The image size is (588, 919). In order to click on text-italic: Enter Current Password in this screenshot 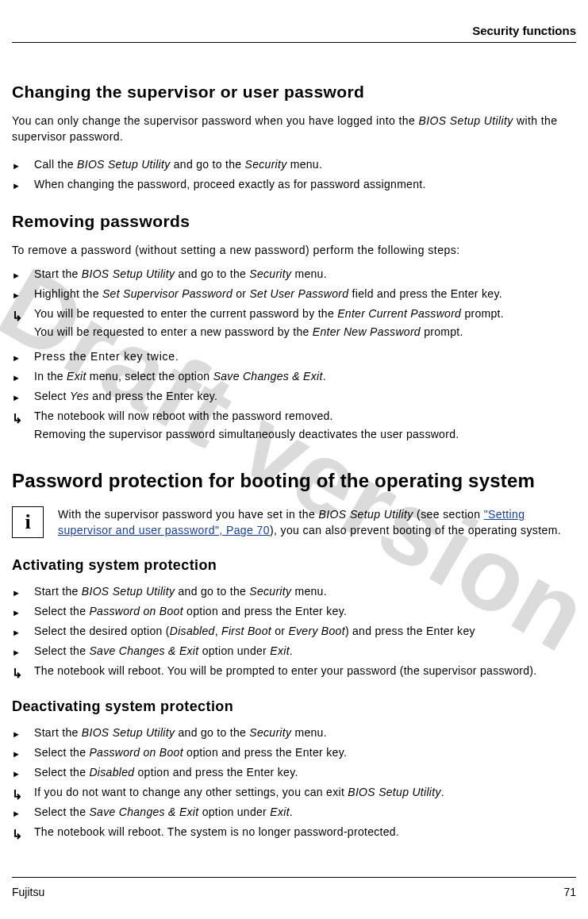, I will do `click(399, 313)`.